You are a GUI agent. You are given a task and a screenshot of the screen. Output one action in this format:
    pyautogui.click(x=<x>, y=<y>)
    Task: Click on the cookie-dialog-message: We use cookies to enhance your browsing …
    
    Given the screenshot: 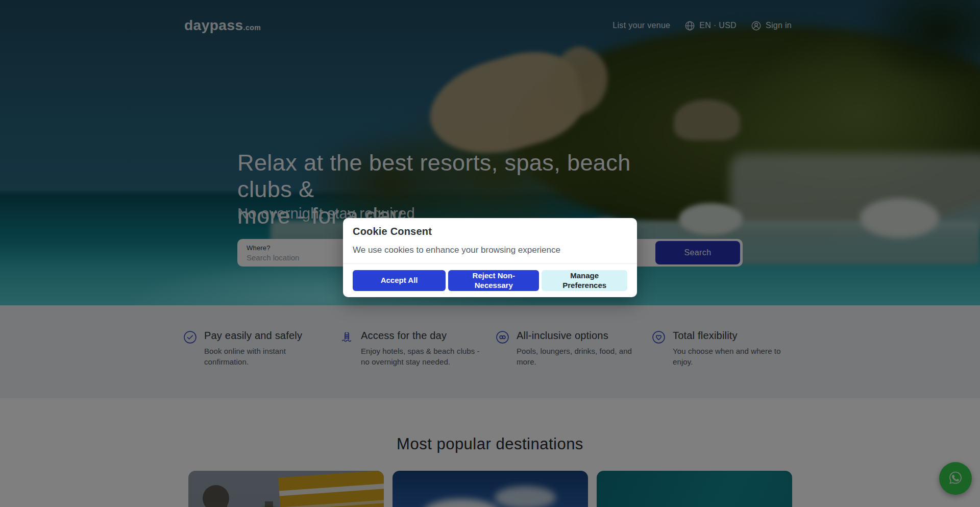 What is the action you would take?
    pyautogui.click(x=490, y=250)
    